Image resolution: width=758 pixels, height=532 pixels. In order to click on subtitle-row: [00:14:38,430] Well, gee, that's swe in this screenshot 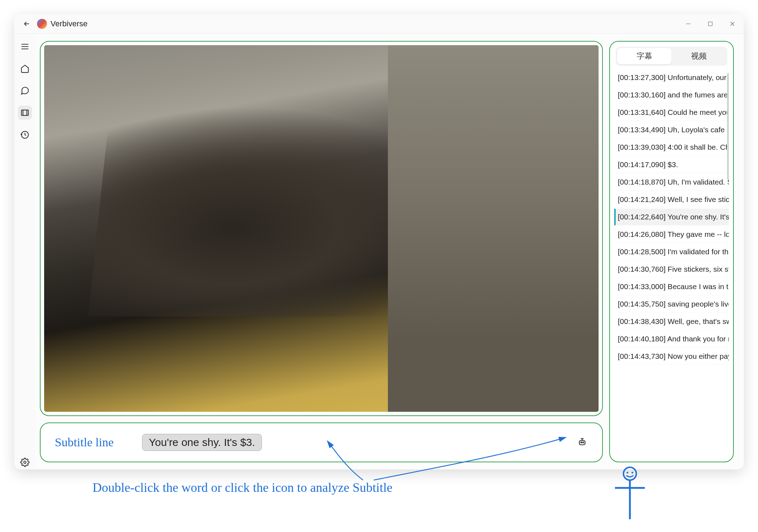, I will do `click(672, 321)`.